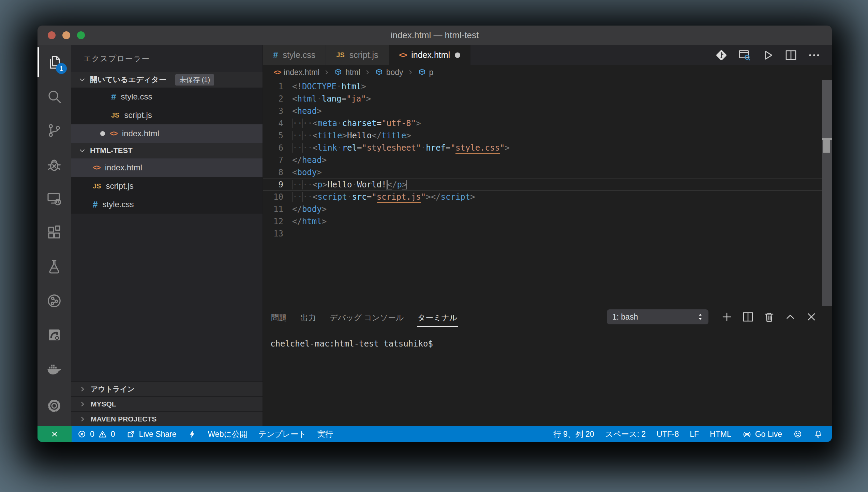  Describe the element at coordinates (167, 80) in the screenshot. I see `open-editors-header: 開いているエディター未保存 (1)` at that location.